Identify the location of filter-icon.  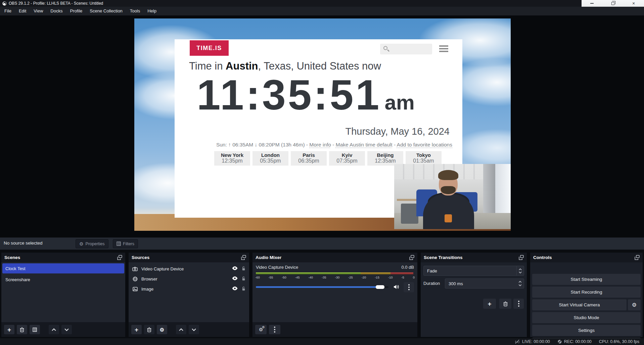
(35, 330).